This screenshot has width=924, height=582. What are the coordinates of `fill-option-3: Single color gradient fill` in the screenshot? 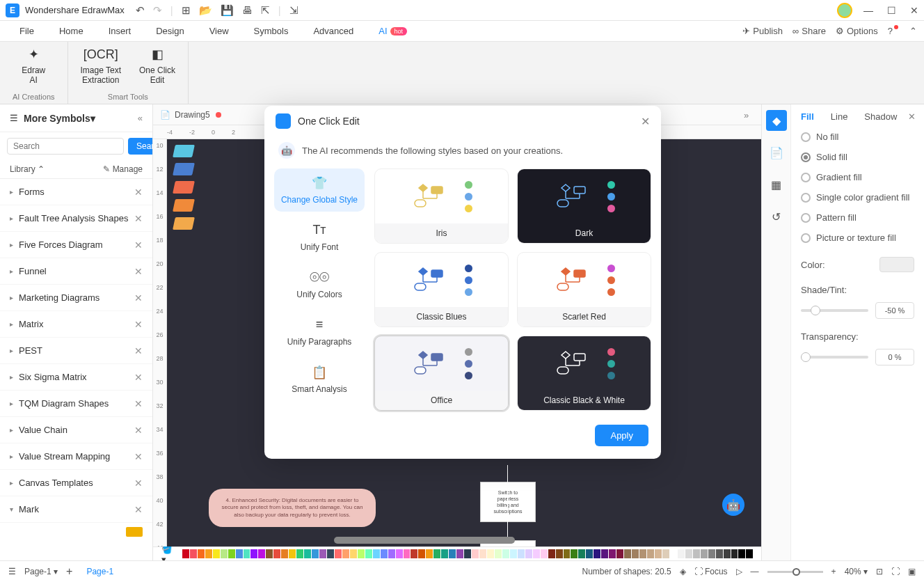 It's located at (857, 198).